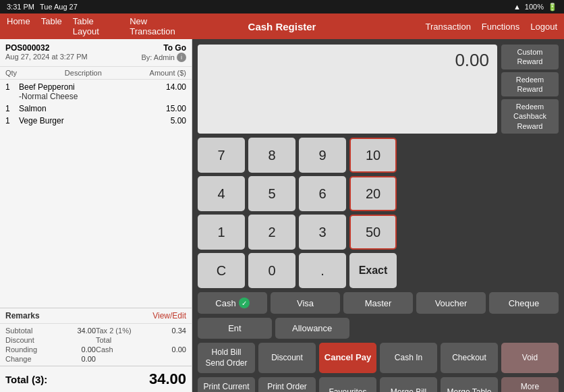 The width and height of the screenshot is (564, 392). What do you see at coordinates (373, 155) in the screenshot?
I see `preset-10: 10` at bounding box center [373, 155].